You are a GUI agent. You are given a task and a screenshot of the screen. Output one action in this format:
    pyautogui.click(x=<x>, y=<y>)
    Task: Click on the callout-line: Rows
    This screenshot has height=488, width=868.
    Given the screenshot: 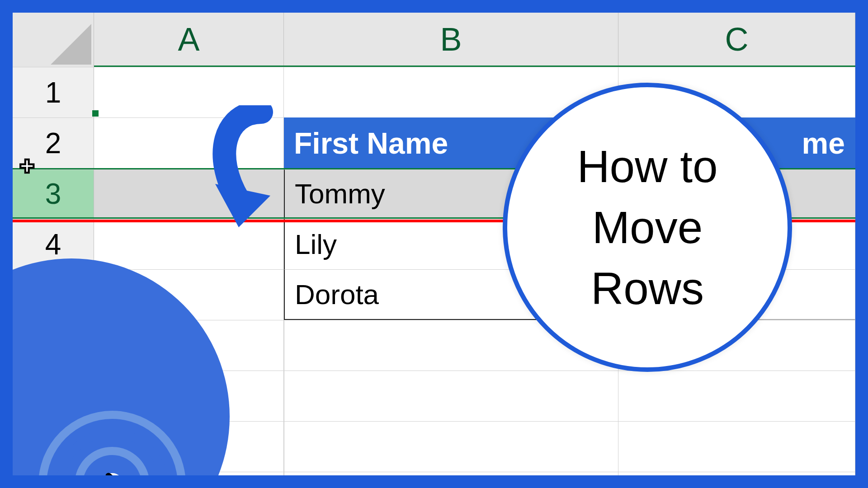 What is the action you would take?
    pyautogui.click(x=647, y=288)
    